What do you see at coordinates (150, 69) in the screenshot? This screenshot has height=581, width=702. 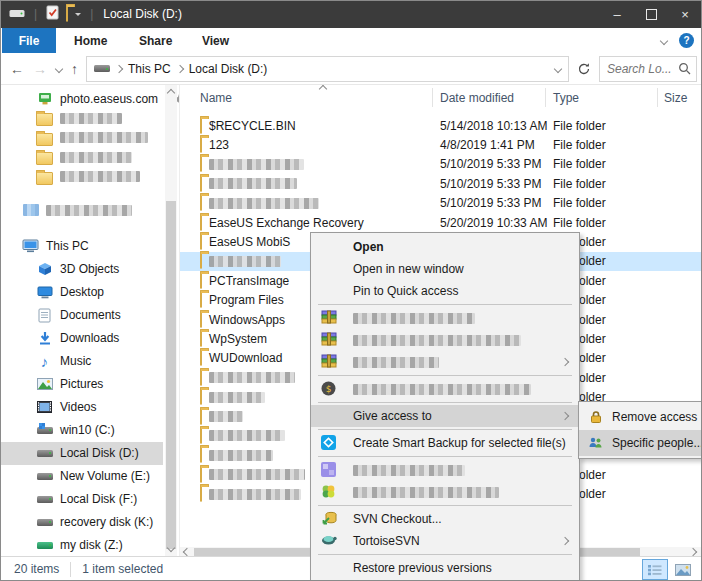 I see `breadcrumb-this-pc: This PC` at bounding box center [150, 69].